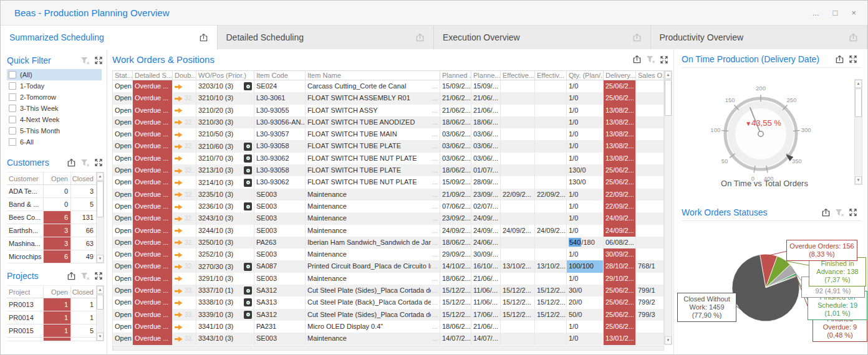 The width and height of the screenshot is (868, 355). I want to click on column-header-planned: Planned ..., so click(456, 75).